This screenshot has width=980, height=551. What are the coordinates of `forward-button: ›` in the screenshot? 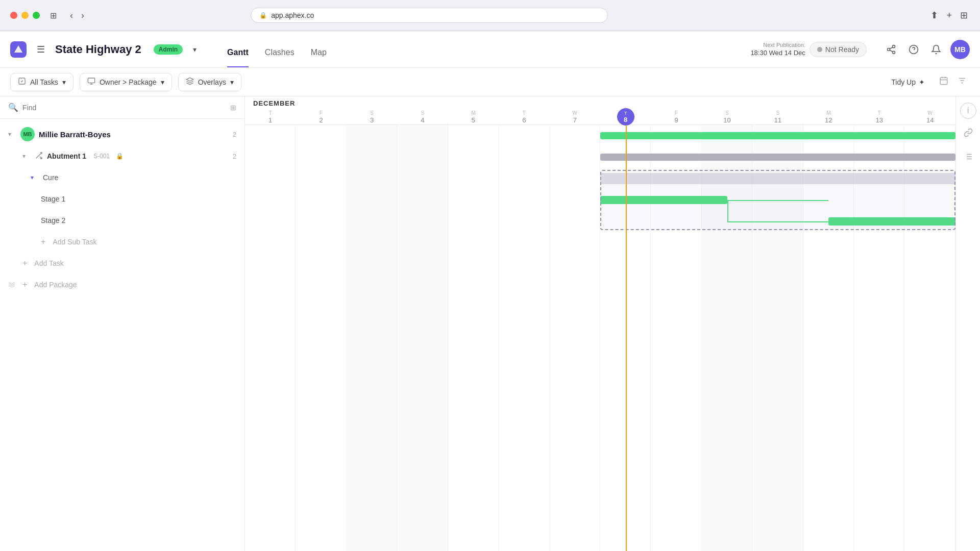 It's located at (83, 15).